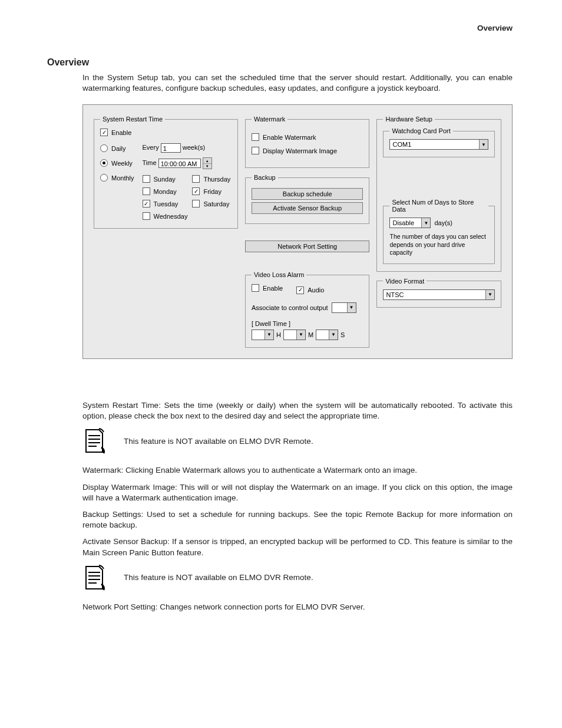 This screenshot has height=728, width=562. I want to click on videoloss-audio-checkbox: Audio, so click(310, 290).